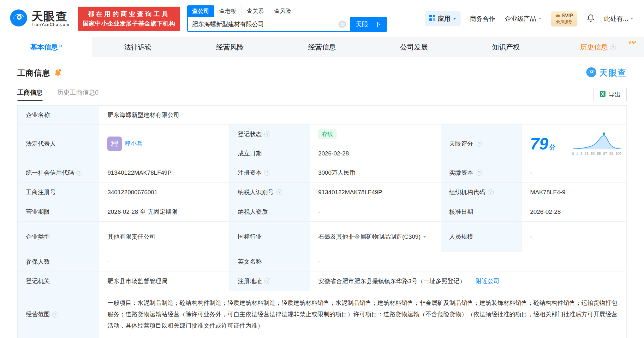 This screenshot has width=644, height=338. What do you see at coordinates (322, 192) in the screenshot?
I see `table-row: 工商注册号 340122000676001 纳税人识别号 ? 91340122M…` at bounding box center [322, 192].